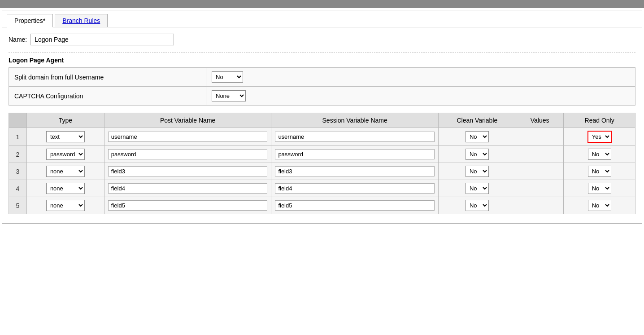 Image resolution: width=644 pixels, height=335 pixels. Describe the element at coordinates (477, 189) in the screenshot. I see `clean-var-cell-3: NoYes` at that location.